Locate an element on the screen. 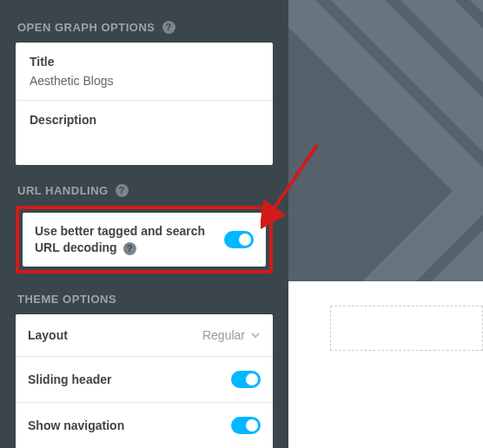  sliding-header-label: Sliding header is located at coordinates (69, 379).